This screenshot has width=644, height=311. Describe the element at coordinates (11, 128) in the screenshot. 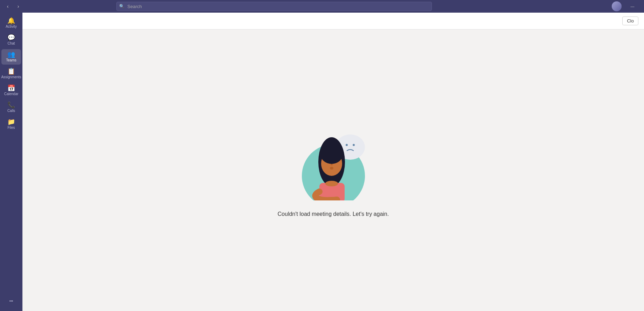

I see `sidebar-item-files-label: Files` at that location.